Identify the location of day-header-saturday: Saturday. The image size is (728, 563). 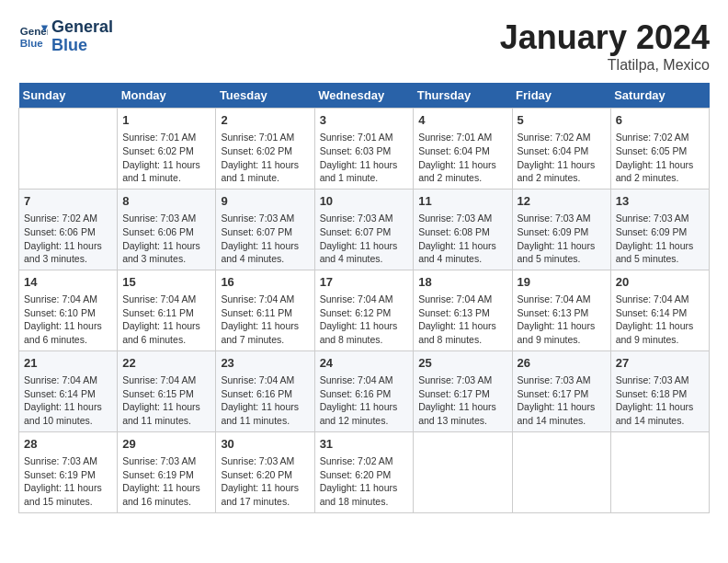
(660, 96).